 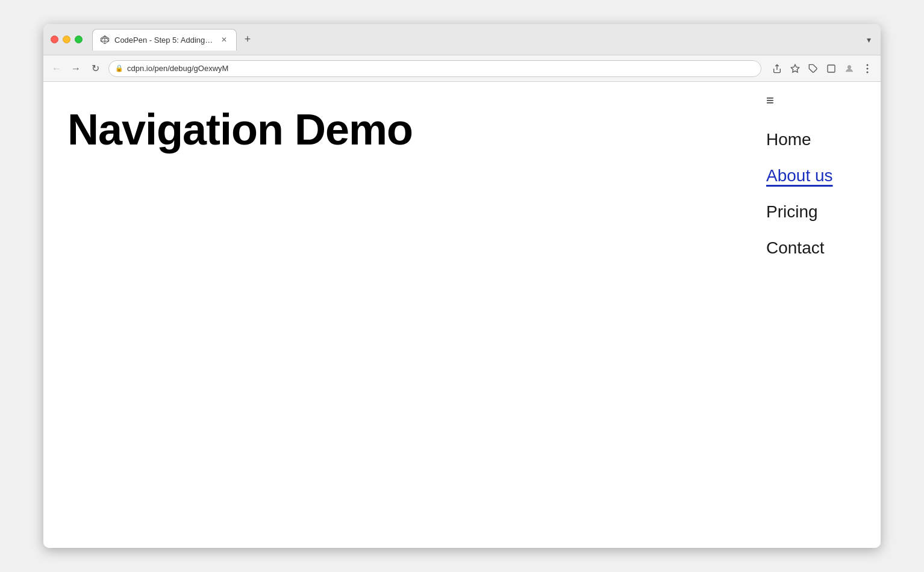 I want to click on tab-bar-end: ▾, so click(x=869, y=40).